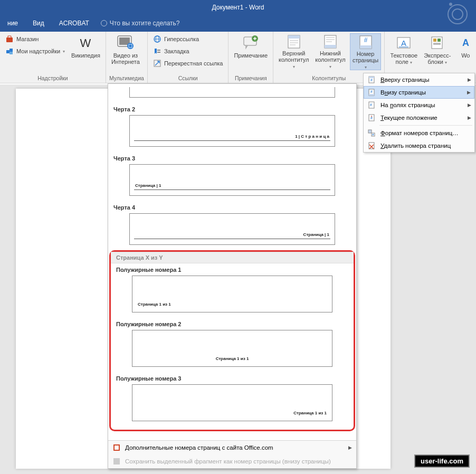  What do you see at coordinates (366, 54) in the screenshot?
I see `pagenum-label1: Номер` at bounding box center [366, 54].